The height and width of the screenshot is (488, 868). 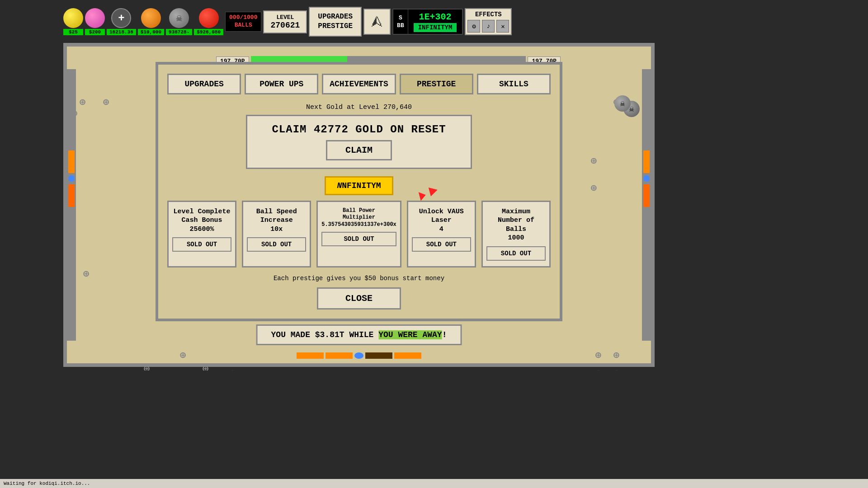 I want to click on gold-claim-section: Next Gold at Level 270,640 CLAIM 42772 G…, so click(x=359, y=136).